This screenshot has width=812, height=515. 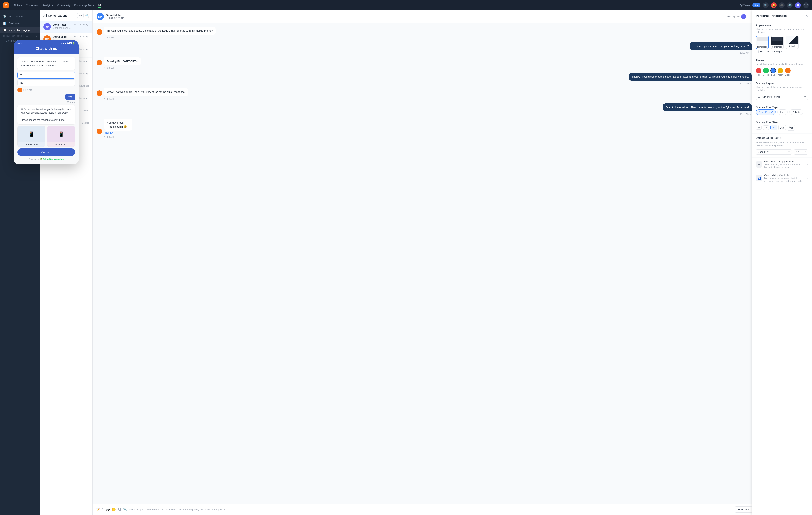 What do you see at coordinates (780, 71) in the screenshot?
I see `color-yellow` at bounding box center [780, 71].